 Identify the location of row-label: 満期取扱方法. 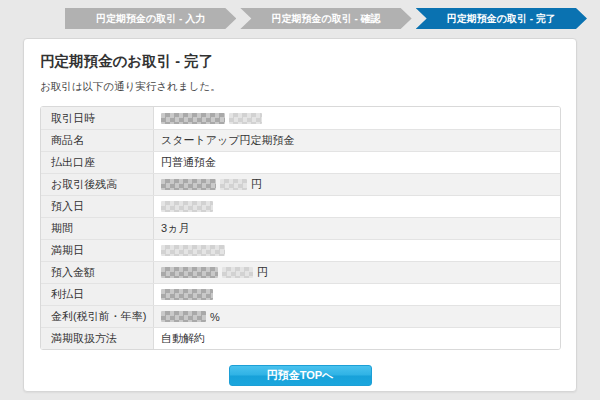
(98, 338).